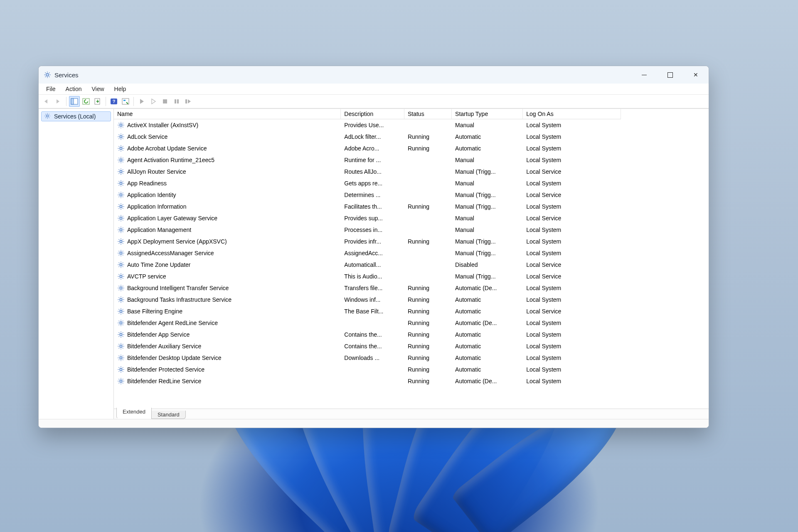  I want to click on column-header-name: Name, so click(227, 114).